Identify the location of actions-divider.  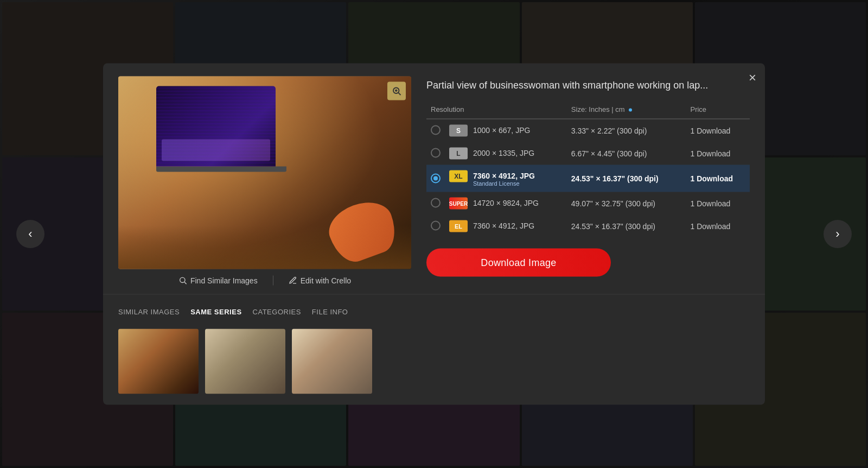
(273, 281).